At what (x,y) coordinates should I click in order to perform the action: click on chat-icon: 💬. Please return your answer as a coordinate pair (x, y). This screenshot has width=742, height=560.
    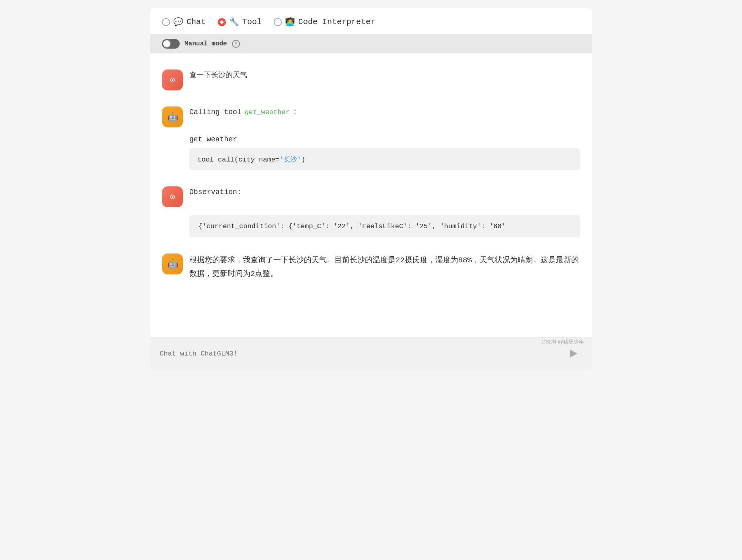
    Looking at the image, I should click on (178, 22).